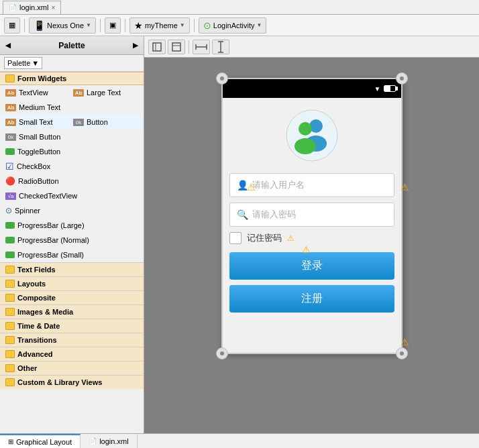  I want to click on widget-smalltext: Ab Small Text, so click(38, 122).